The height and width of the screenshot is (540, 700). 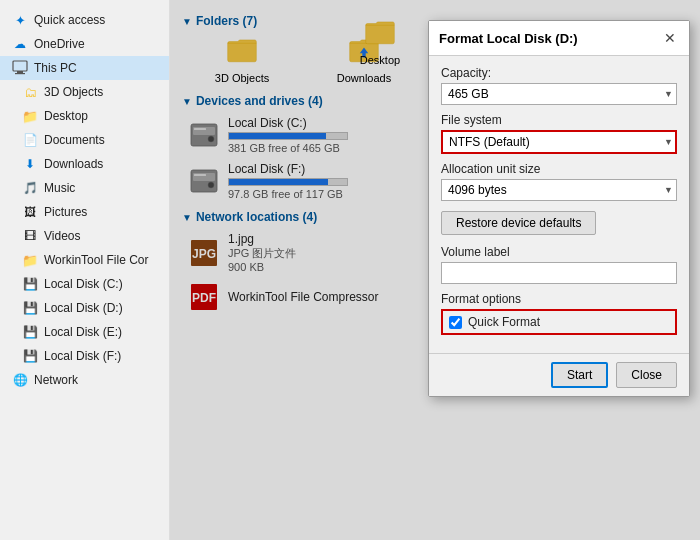 I want to click on cloud-icon: ☁, so click(x=20, y=44).